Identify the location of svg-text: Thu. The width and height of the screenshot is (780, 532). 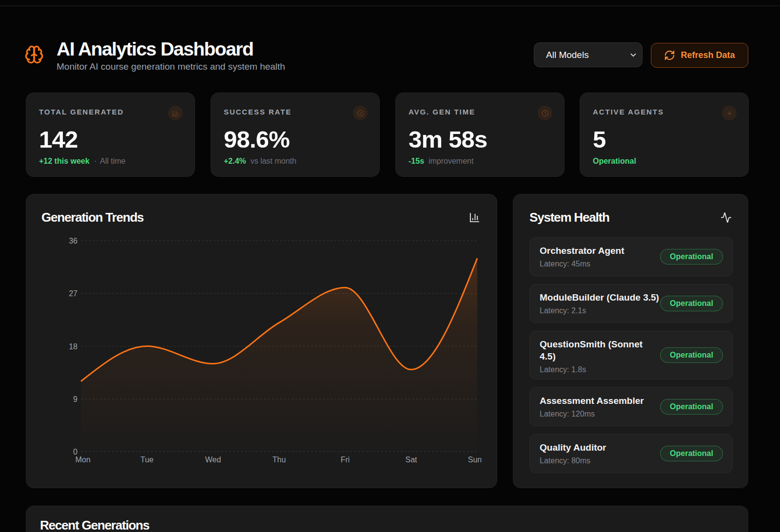
(279, 460).